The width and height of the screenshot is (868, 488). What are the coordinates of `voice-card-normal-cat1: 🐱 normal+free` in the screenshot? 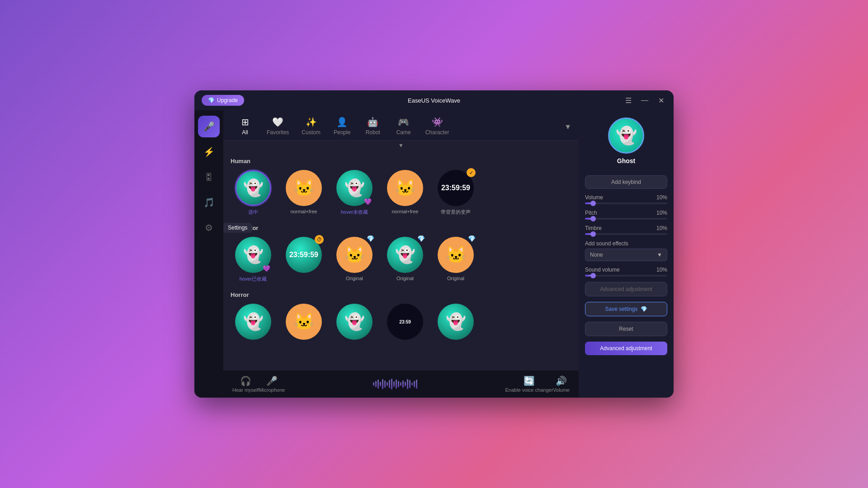 It's located at (304, 192).